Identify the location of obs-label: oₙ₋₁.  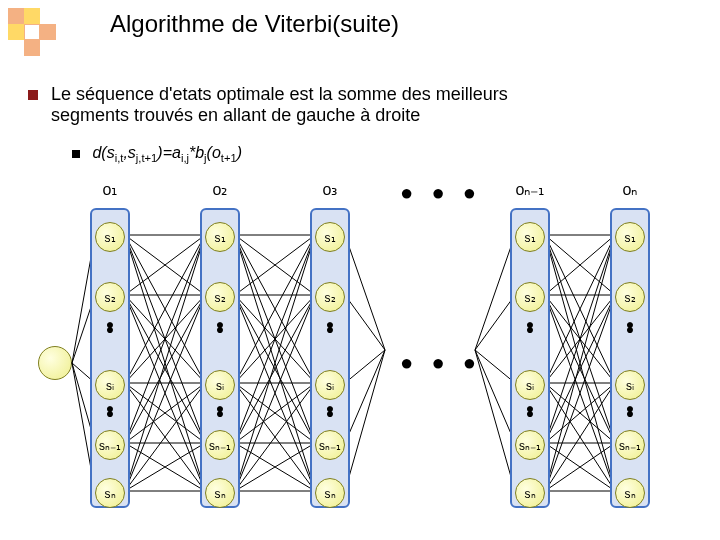
(530, 190).